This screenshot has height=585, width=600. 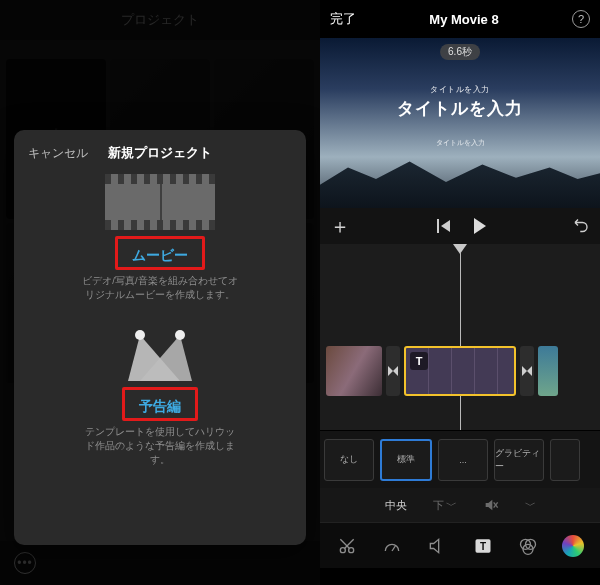 What do you see at coordinates (460, 342) in the screenshot?
I see `playhead-line` at bounding box center [460, 342].